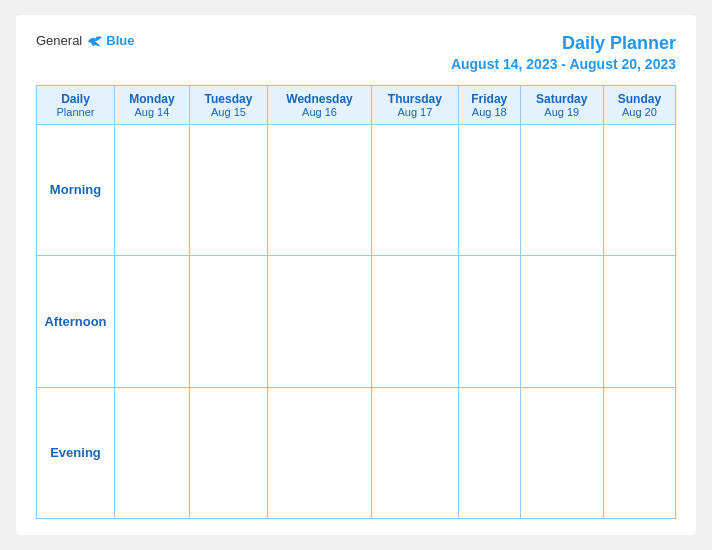 Image resolution: width=712 pixels, height=550 pixels. Describe the element at coordinates (152, 99) in the screenshot. I see `monday-name: Monday` at that location.